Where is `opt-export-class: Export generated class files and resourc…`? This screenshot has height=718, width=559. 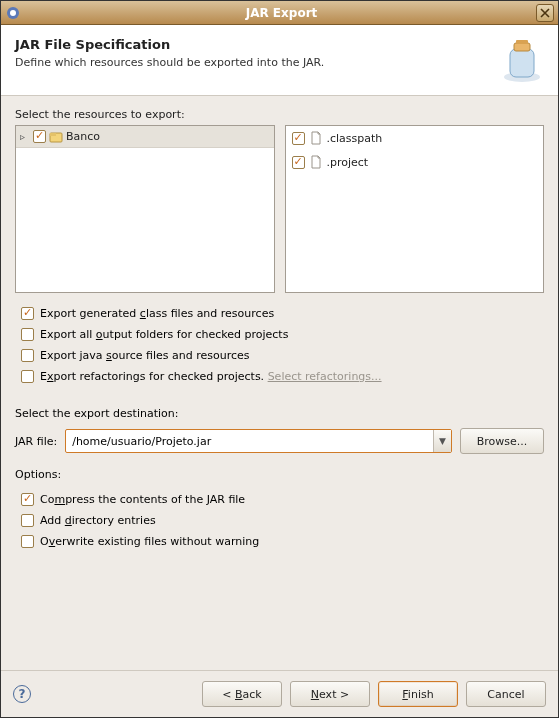
opt-export-class: Export generated class files and resourc… is located at coordinates (282, 314).